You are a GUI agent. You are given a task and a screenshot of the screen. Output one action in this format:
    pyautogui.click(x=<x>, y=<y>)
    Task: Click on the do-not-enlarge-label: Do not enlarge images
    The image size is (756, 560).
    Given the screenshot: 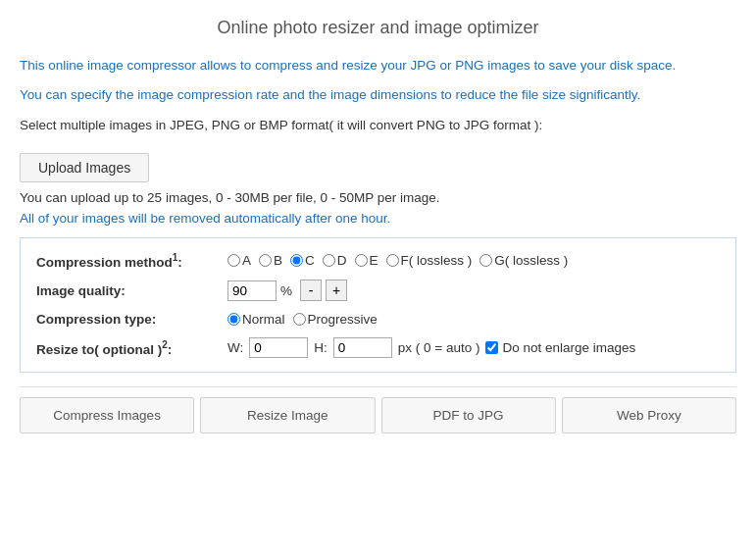 What is the action you would take?
    pyautogui.click(x=569, y=347)
    